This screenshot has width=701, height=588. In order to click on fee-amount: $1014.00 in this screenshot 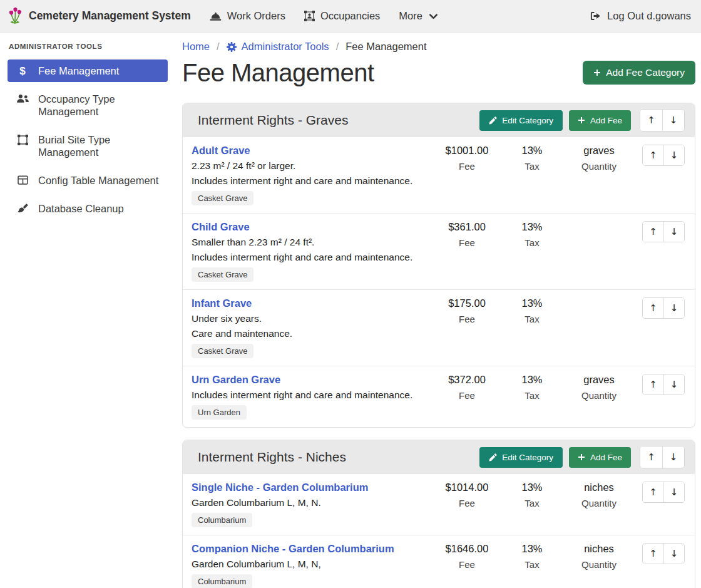, I will do `click(467, 487)`.